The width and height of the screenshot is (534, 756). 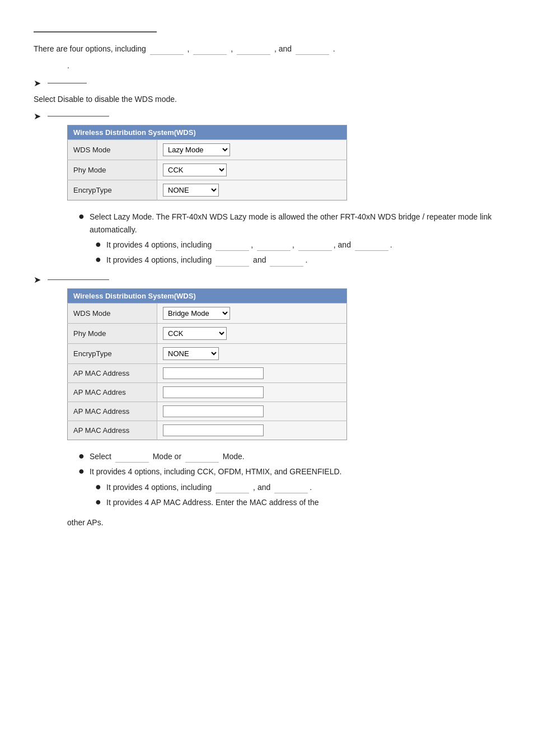 I want to click on opt-blank-g, so click(x=232, y=489).